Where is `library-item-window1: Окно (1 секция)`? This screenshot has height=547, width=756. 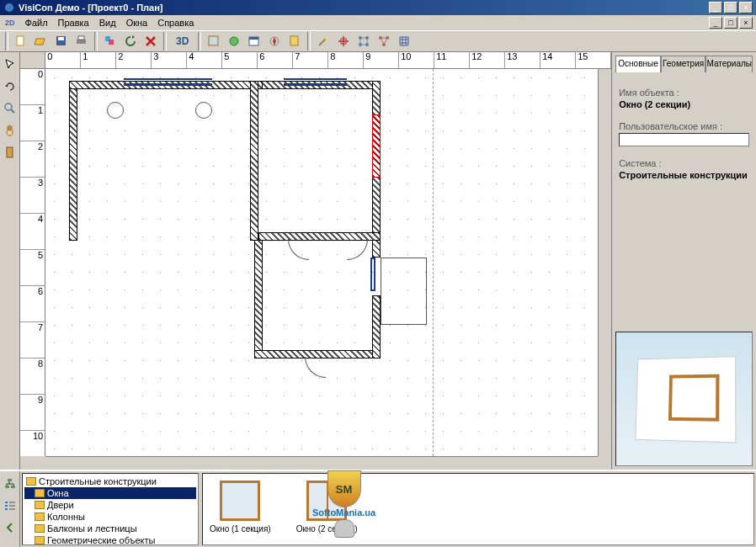
library-item-window1: Окно (1 секция) is located at coordinates (241, 509).